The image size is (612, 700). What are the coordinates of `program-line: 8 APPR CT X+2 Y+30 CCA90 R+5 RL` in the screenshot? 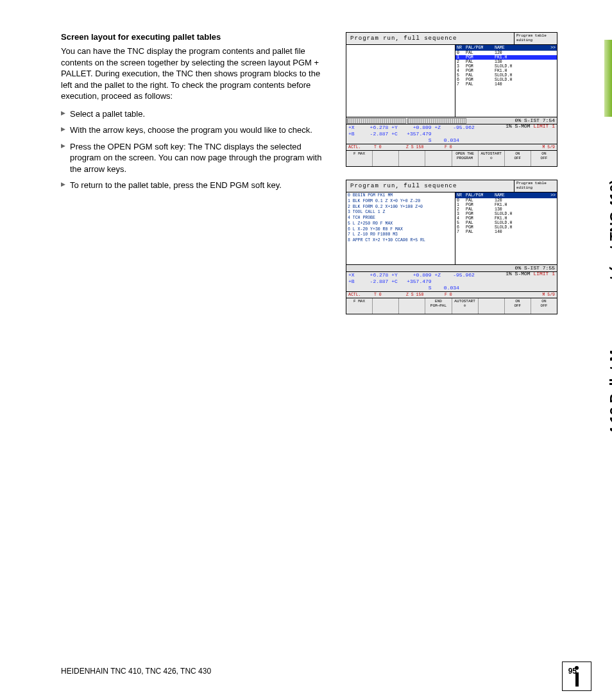 It's located at (400, 241).